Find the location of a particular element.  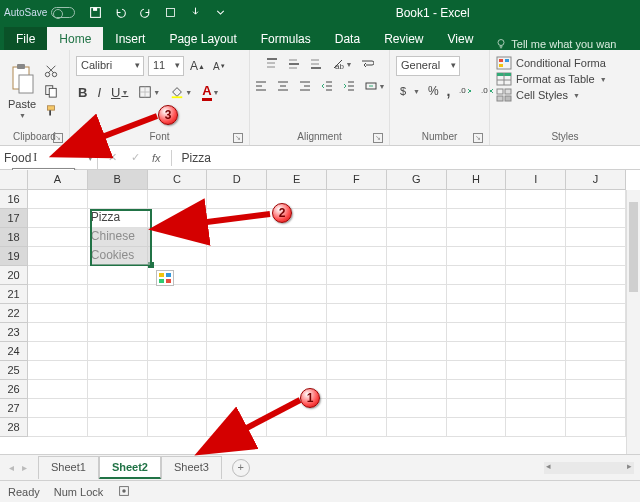

row-header: 21 is located at coordinates (14, 294).